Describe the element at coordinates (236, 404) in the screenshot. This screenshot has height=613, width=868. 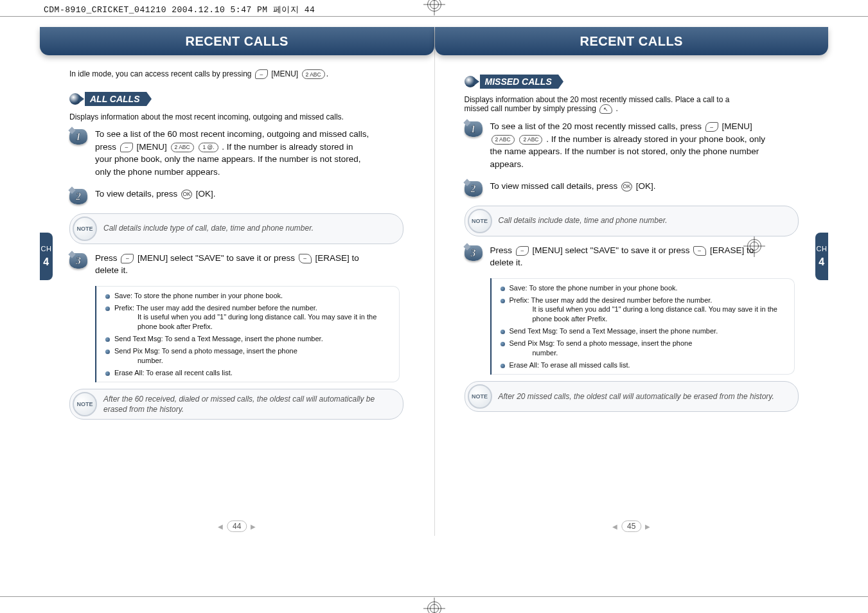
I see `note-2: NOTE After the 60 received, dialed or mi…` at that location.